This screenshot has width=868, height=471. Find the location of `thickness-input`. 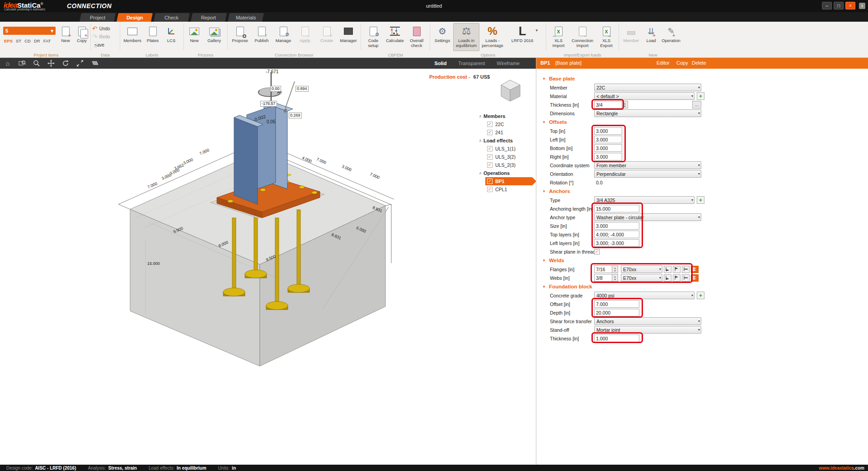

thickness-input is located at coordinates (608, 105).